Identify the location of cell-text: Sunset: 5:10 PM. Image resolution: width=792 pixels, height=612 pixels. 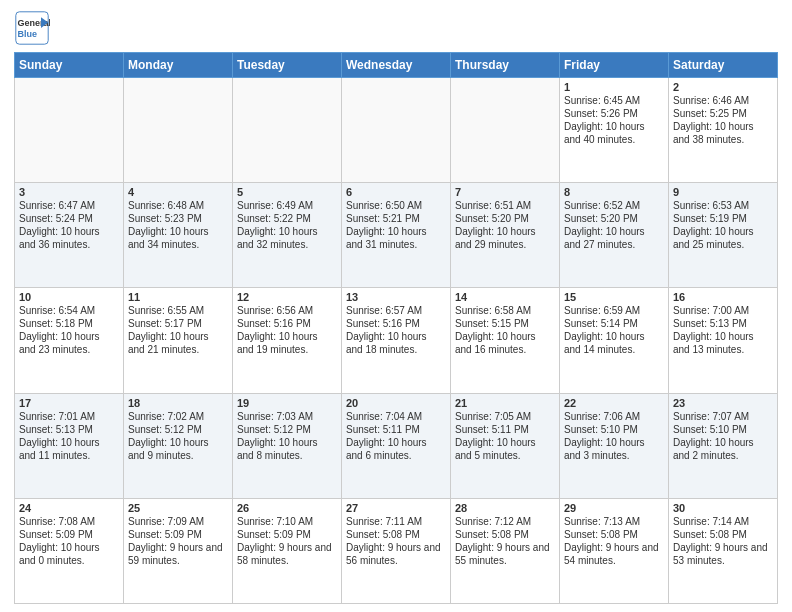
(723, 430).